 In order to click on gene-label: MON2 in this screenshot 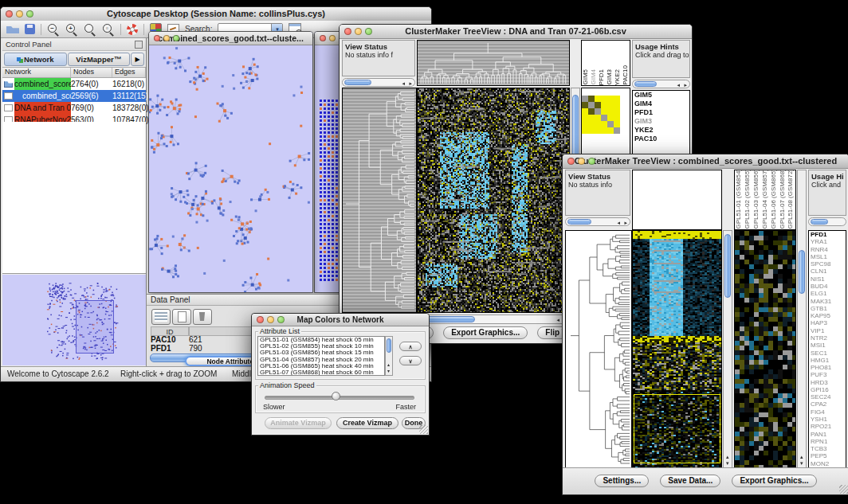, I will do `click(827, 463)`.